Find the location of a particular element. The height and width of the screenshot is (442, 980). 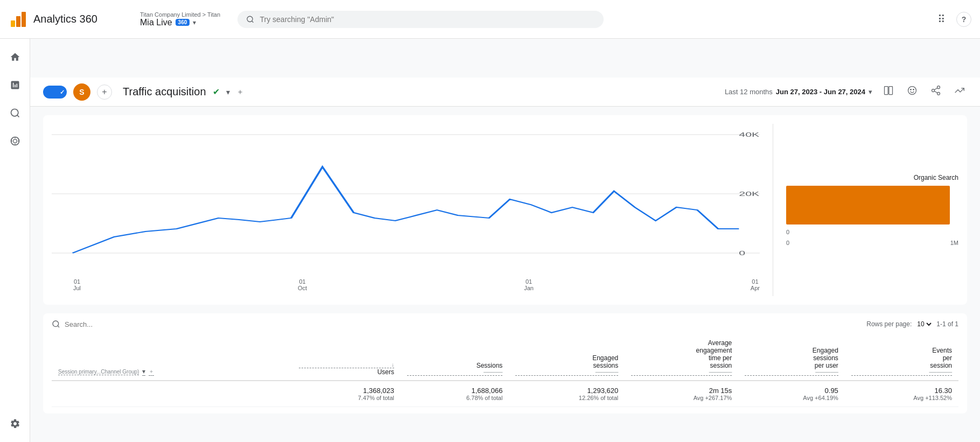

table-search-icon is located at coordinates (56, 324).